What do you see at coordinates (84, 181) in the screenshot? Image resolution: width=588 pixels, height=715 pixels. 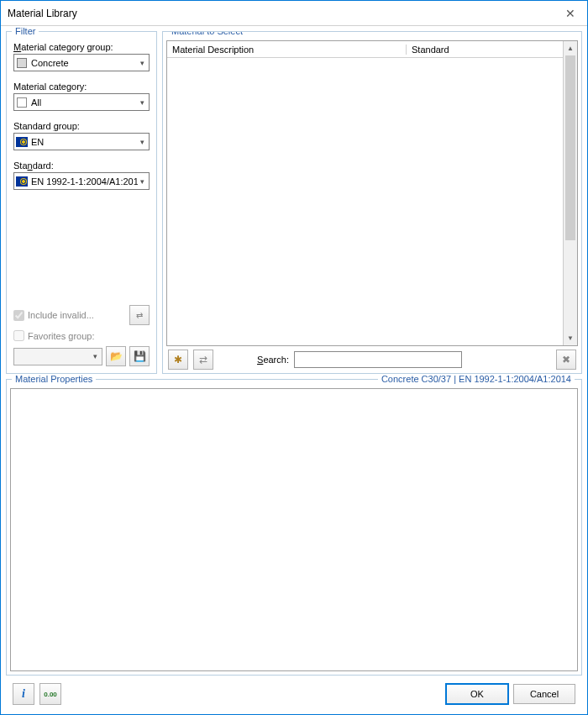 I see `standard-value: EN 1992-1-1:2004/A1:2014` at bounding box center [84, 181].